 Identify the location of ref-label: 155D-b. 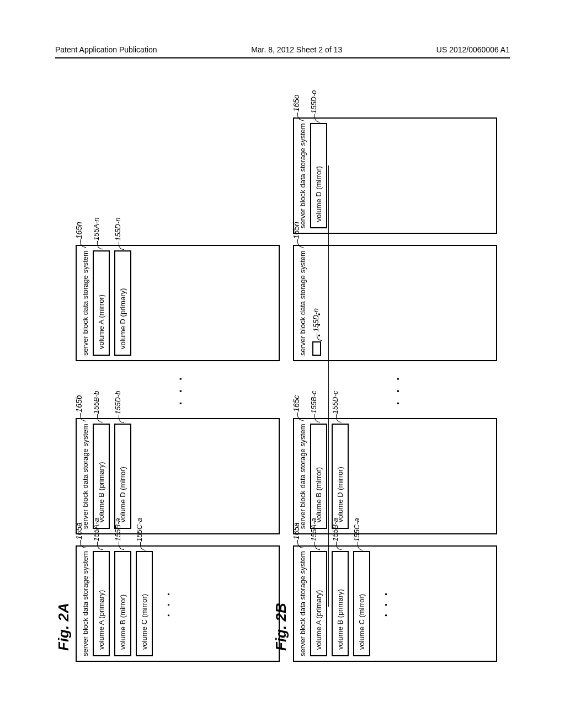
(118, 403).